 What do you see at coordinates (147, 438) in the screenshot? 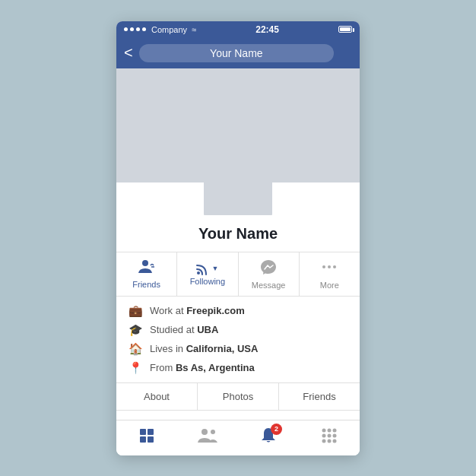
I see `home-nav-icon` at bounding box center [147, 438].